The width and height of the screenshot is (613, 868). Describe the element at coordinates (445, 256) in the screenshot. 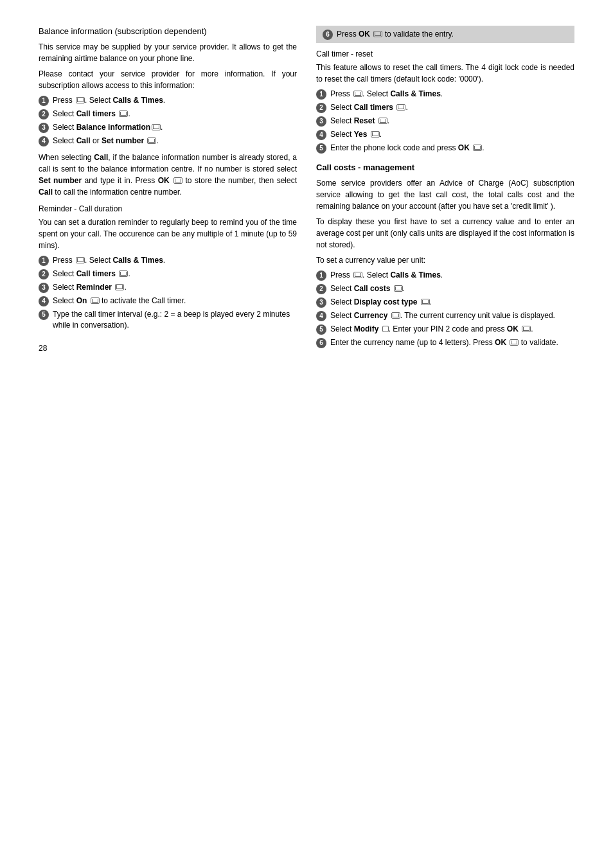

I see `section-callcosts: Call costs - management Some service pro…` at that location.